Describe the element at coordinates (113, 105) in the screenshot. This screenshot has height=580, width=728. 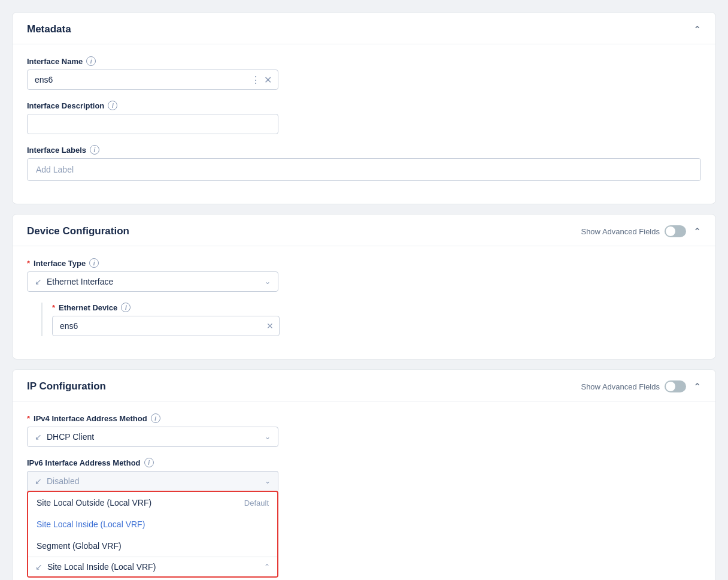
I see `interface-description-info-icon: i` at that location.